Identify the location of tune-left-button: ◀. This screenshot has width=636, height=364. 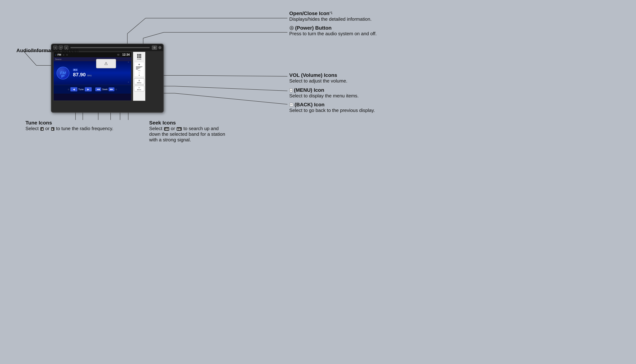
(74, 90).